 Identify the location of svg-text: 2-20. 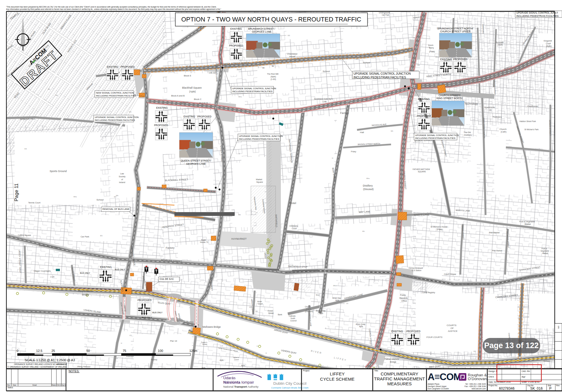
(52, 277).